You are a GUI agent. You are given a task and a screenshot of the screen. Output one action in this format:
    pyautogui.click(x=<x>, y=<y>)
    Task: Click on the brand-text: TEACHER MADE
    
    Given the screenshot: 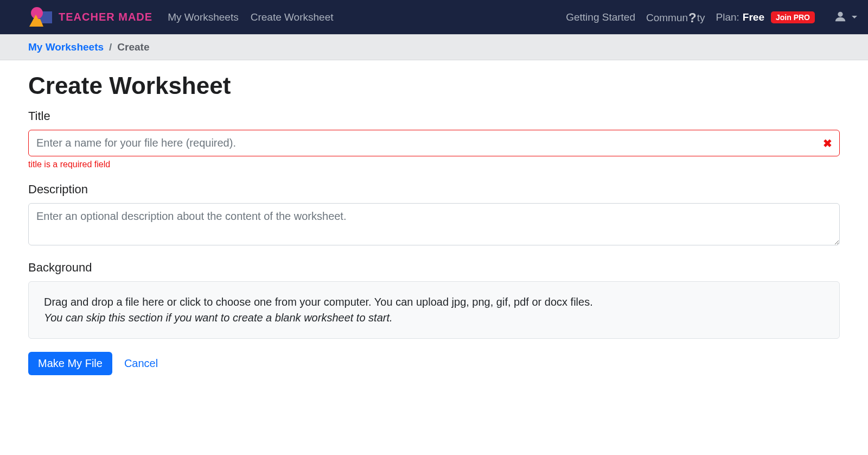 What is the action you would take?
    pyautogui.click(x=105, y=17)
    